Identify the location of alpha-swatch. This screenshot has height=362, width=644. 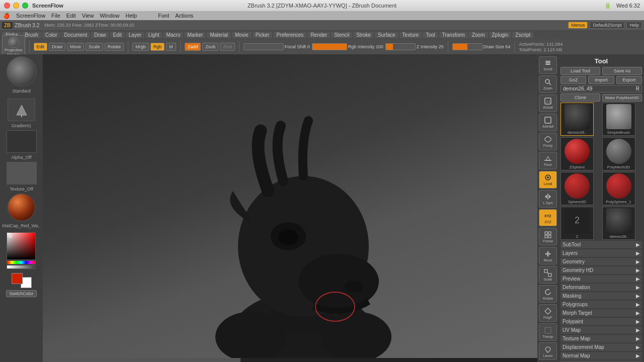
(22, 142).